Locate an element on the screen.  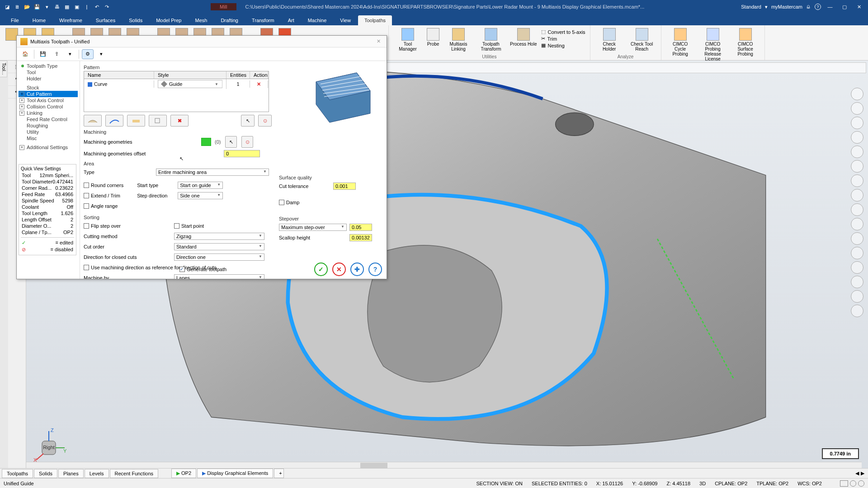
qat-open-icon: 📂 is located at coordinates (27, 7).